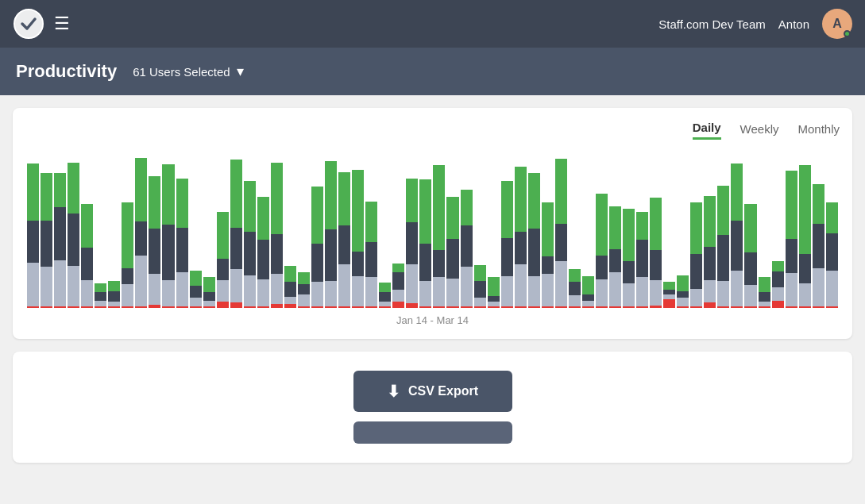  Describe the element at coordinates (818, 130) in the screenshot. I see `tab-monthly: Monthly` at that location.